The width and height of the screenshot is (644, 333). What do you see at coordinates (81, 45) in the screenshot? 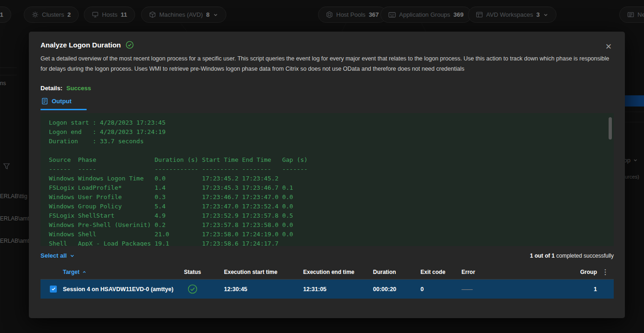
I see `dialog-title: Analyze Logon Duration` at bounding box center [81, 45].